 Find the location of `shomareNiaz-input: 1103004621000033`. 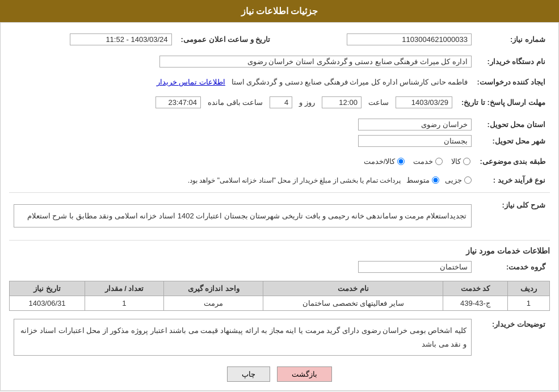

shomareNiaz-input: 1103004621000033 is located at coordinates (409, 40).